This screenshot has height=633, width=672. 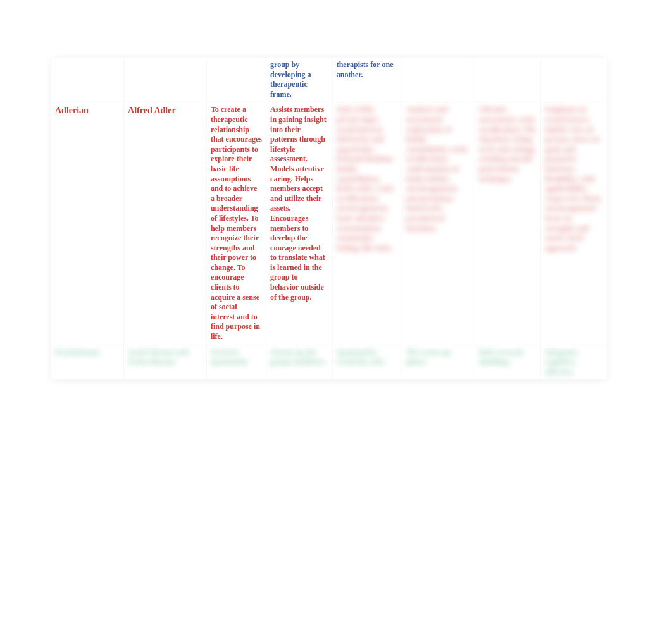 What do you see at coordinates (367, 224) in the screenshot?
I see `blurred-cell: Style of life; private logic; social int…` at bounding box center [367, 224].